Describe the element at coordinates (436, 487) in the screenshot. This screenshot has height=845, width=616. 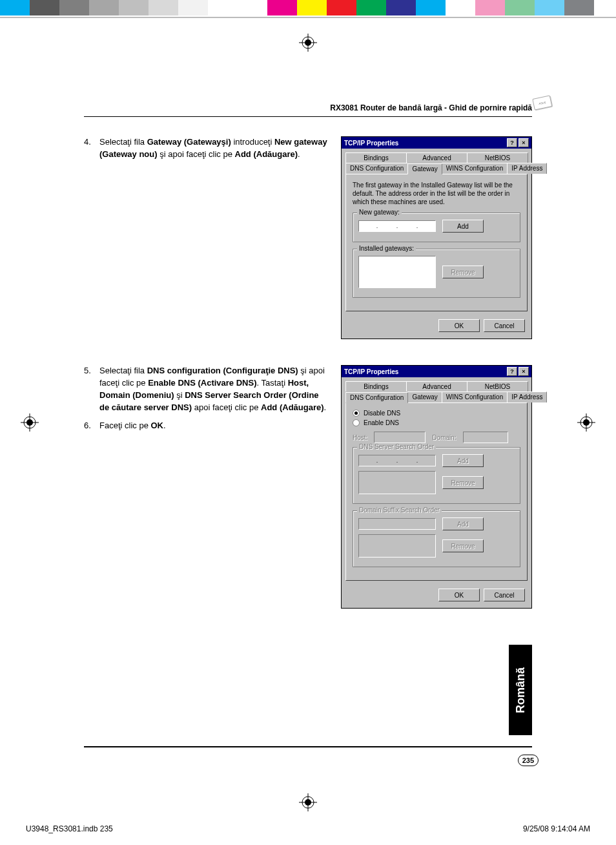
I see `tcpip-properties-dialog-dns: TCP/IP Properties ? × Bindings Advanced …` at that location.